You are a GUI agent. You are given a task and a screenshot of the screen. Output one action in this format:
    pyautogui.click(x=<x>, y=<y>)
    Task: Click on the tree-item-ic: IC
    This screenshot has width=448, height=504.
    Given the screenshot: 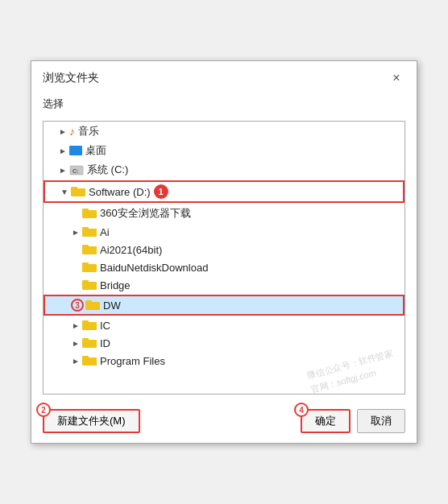 What is the action you would take?
    pyautogui.click(x=224, y=325)
    